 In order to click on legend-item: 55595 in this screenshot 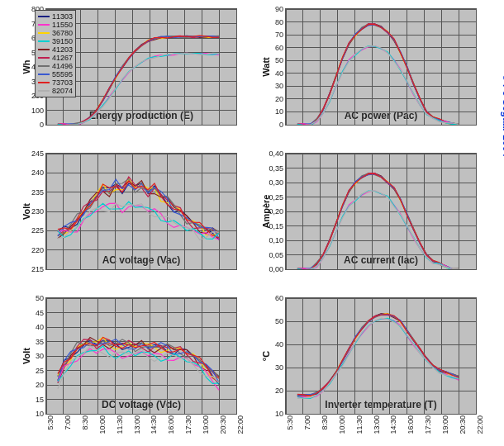, I will do `click(55, 74)`.